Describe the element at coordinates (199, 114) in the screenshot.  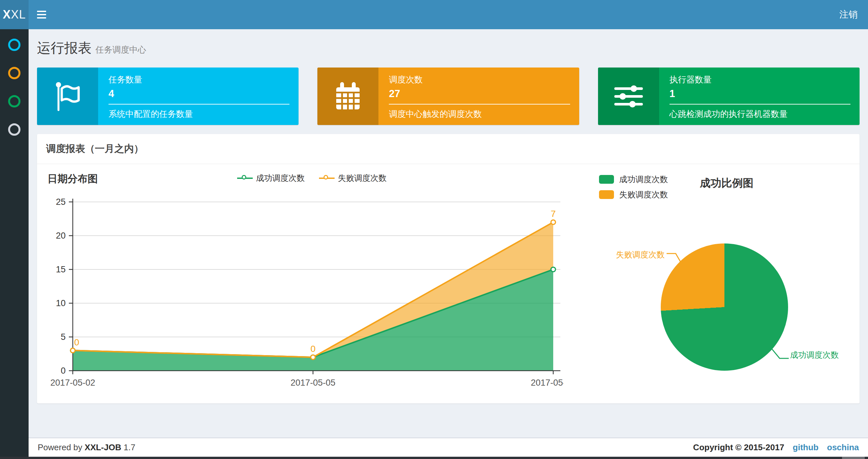
I see `info-box-description: 系统中配置的任务数量` at that location.